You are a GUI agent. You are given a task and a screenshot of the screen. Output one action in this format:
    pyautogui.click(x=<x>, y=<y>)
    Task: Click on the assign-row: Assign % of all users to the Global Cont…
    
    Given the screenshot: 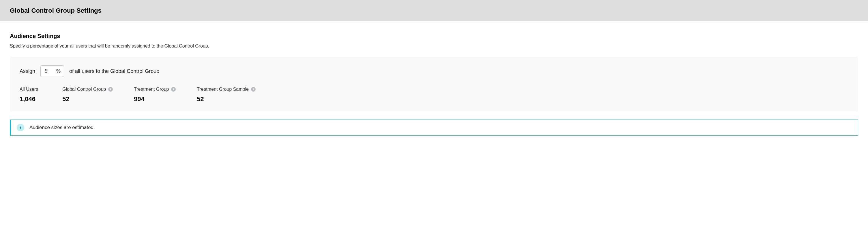 What is the action you would take?
    pyautogui.click(x=434, y=71)
    